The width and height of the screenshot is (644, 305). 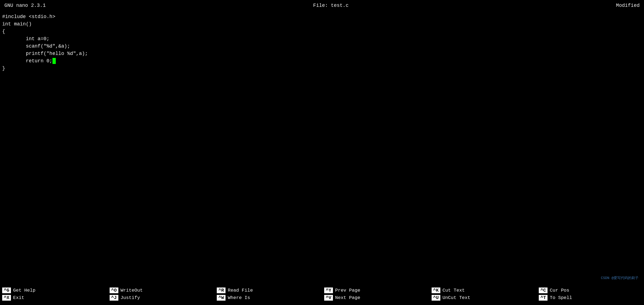 I want to click on code-line-3: {, so click(x=322, y=32).